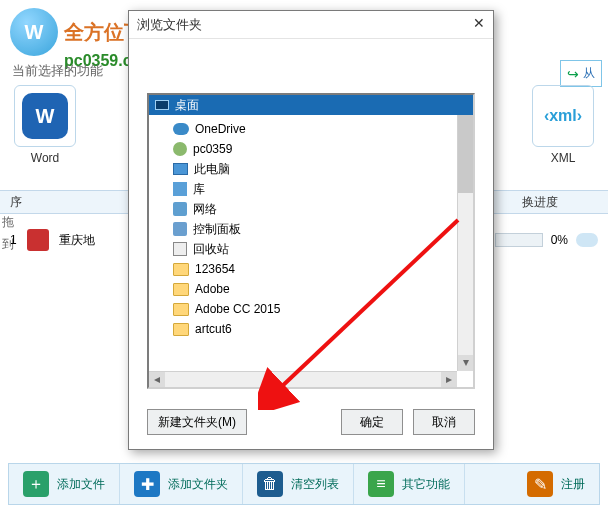 Image resolution: width=608 pixels, height=511 pixels. I want to click on dialog-title: 浏览文件夹, so click(311, 25).